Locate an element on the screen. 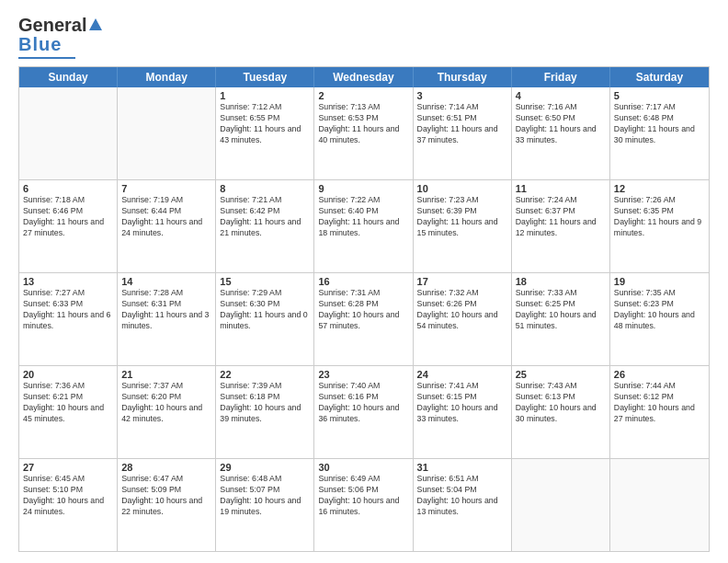 The image size is (728, 563). day-info: Sunrise: 7:32 AM Sunset: 6:26 PM Dayligh… is located at coordinates (462, 310).